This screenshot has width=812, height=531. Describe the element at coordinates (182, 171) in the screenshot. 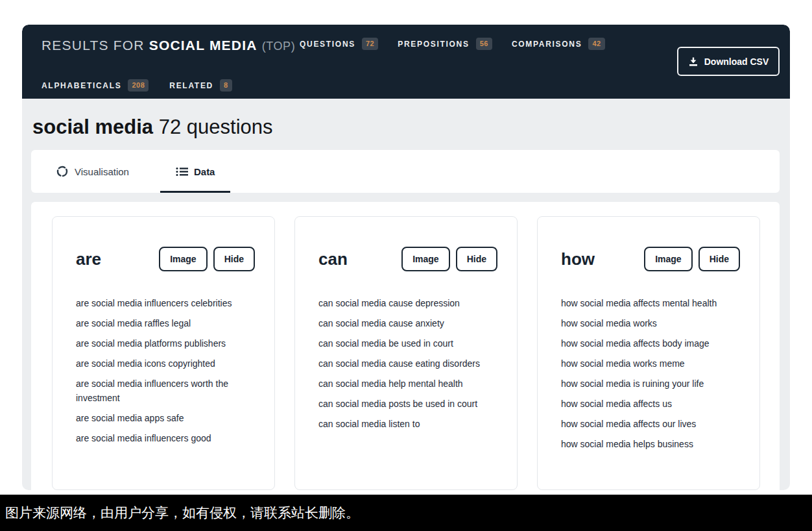

I see `data-list-icon` at that location.